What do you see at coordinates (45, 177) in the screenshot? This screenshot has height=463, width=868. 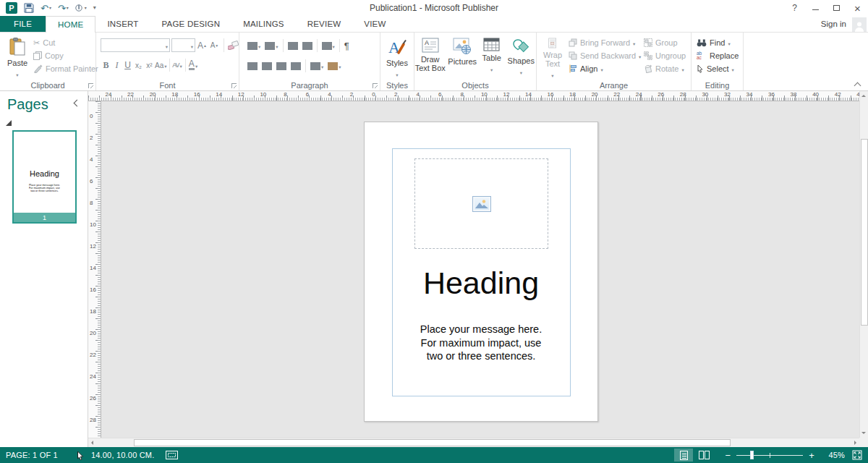 I see `page-thumbnail: Heading Place your message here. For max…` at bounding box center [45, 177].